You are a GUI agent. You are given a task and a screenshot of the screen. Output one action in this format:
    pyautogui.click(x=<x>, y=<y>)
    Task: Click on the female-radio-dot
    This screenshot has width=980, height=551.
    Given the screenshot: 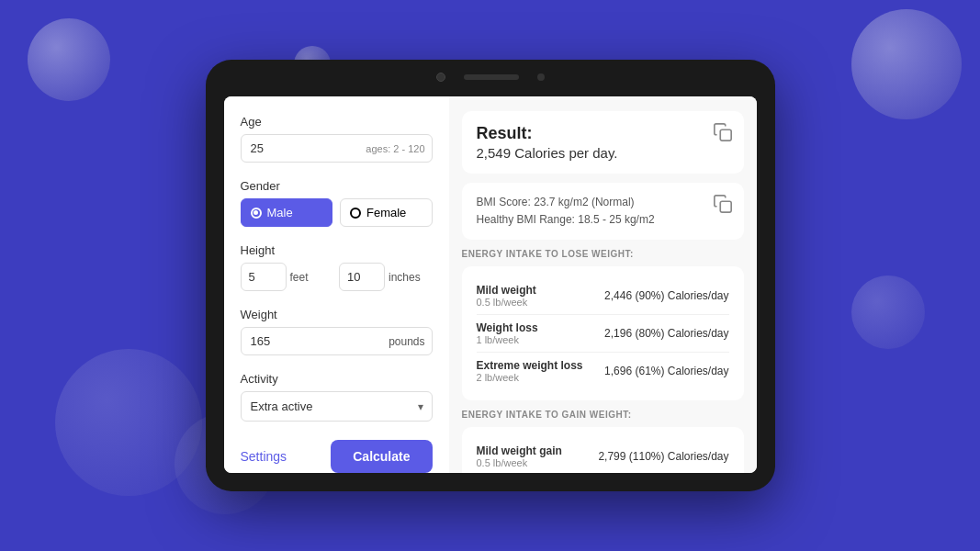 What is the action you would take?
    pyautogui.click(x=355, y=213)
    